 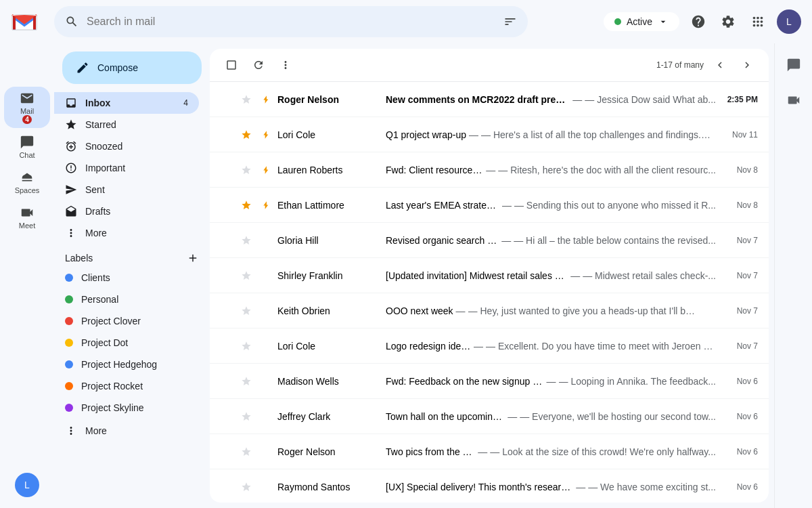 What do you see at coordinates (741, 487) in the screenshot?
I see `email-date: Nov 6` at bounding box center [741, 487].